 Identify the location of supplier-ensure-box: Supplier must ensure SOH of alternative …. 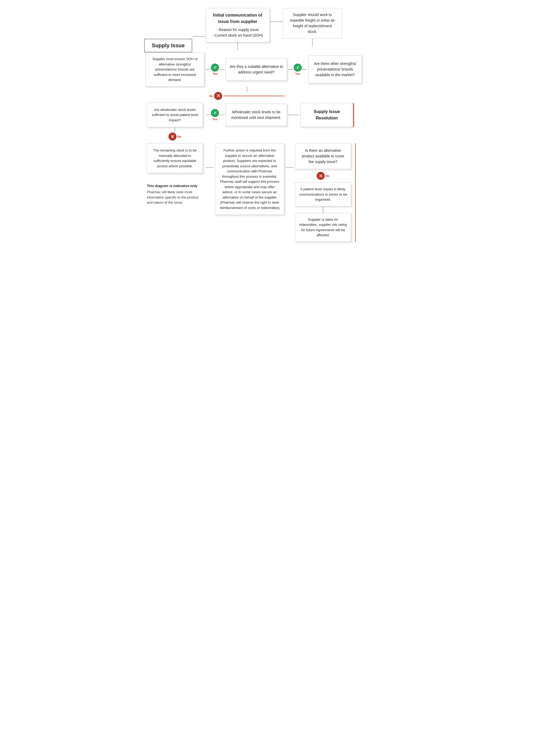
(175, 69).